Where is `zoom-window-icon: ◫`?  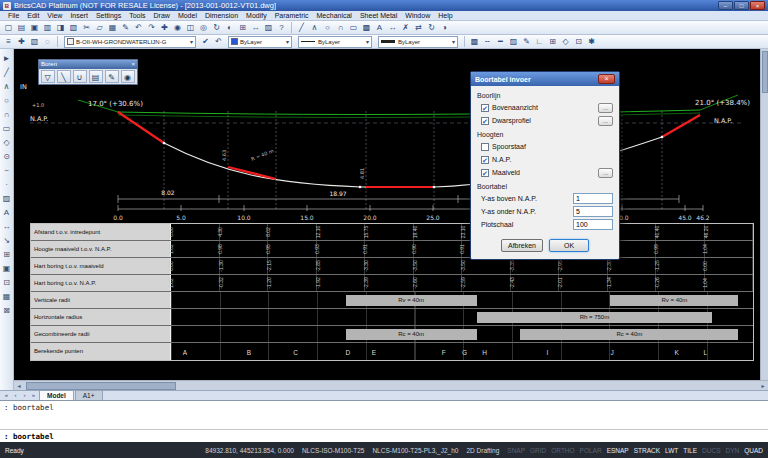 zoom-window-icon: ◫ is located at coordinates (191, 28).